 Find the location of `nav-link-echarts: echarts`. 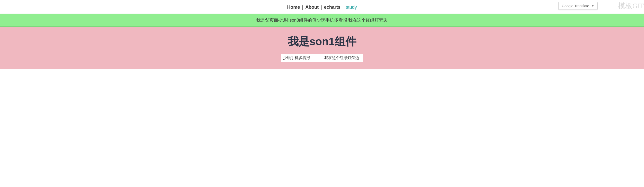

nav-link-echarts: echarts is located at coordinates (332, 7).